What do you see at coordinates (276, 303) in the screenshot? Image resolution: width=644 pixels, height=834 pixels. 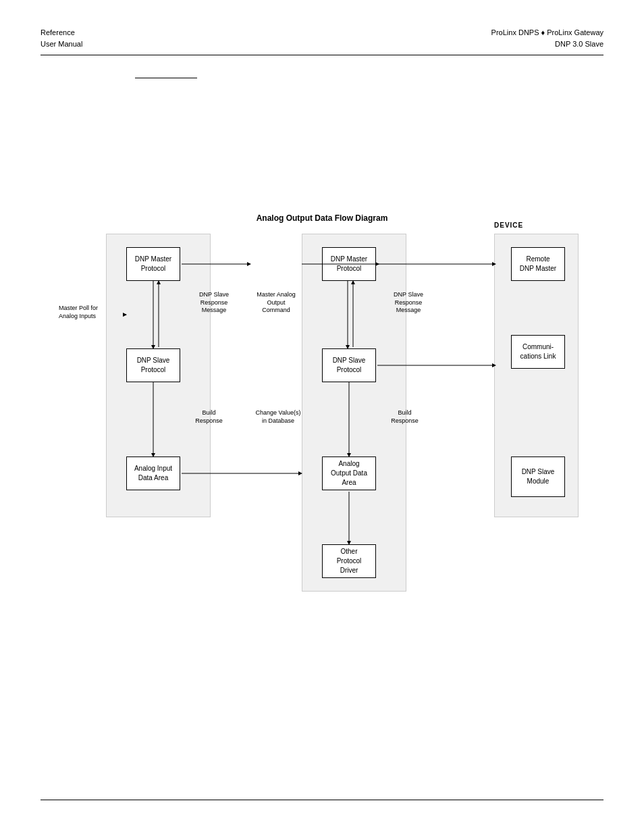 I see `label-master-analog-output: Master Analog Output Command` at bounding box center [276, 303].